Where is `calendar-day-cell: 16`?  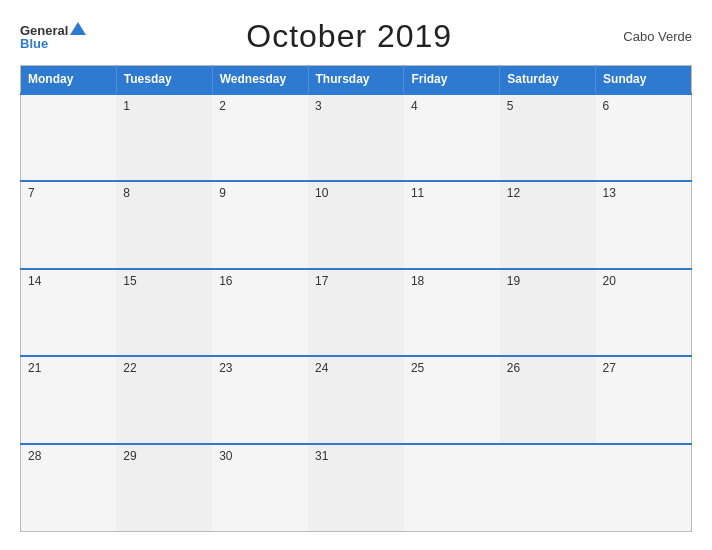
calendar-day-cell: 16 is located at coordinates (260, 313).